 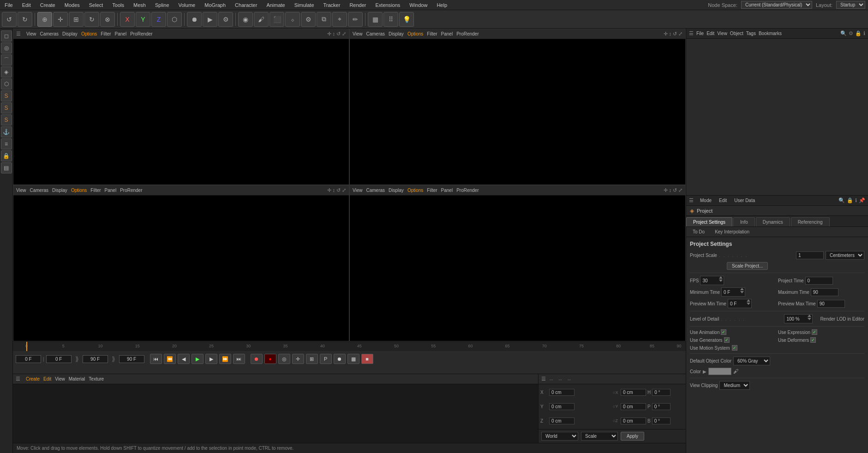 I want to click on max-time-input, so click(x=825, y=292).